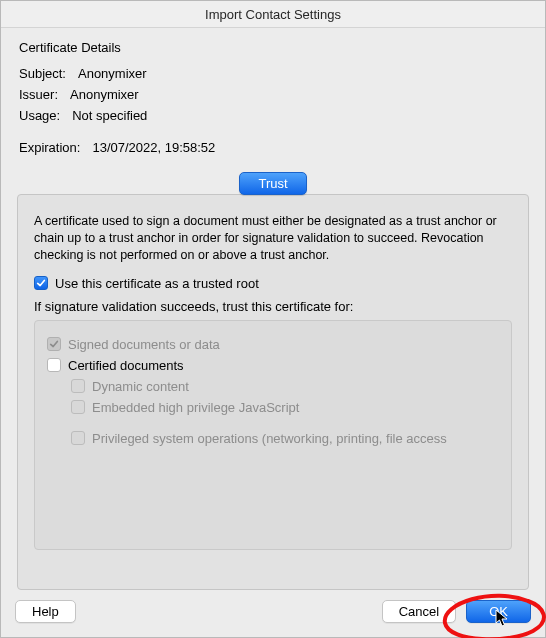 The image size is (546, 638). I want to click on opt-certified-label: Certified documents, so click(126, 366).